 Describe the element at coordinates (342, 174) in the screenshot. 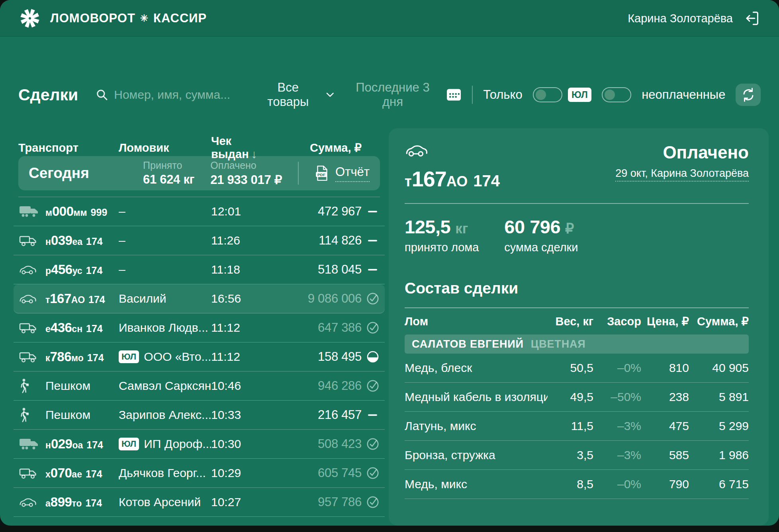

I see `report-button: PDF Отчёт` at that location.